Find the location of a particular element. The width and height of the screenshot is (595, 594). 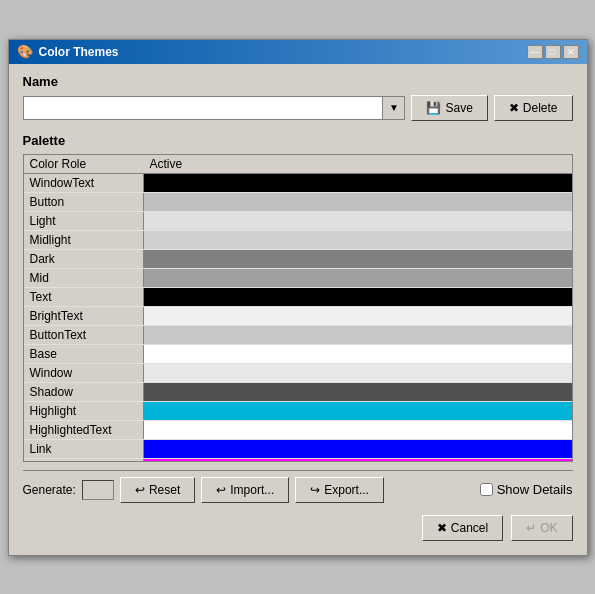

name-combo: ▼ is located at coordinates (214, 108).